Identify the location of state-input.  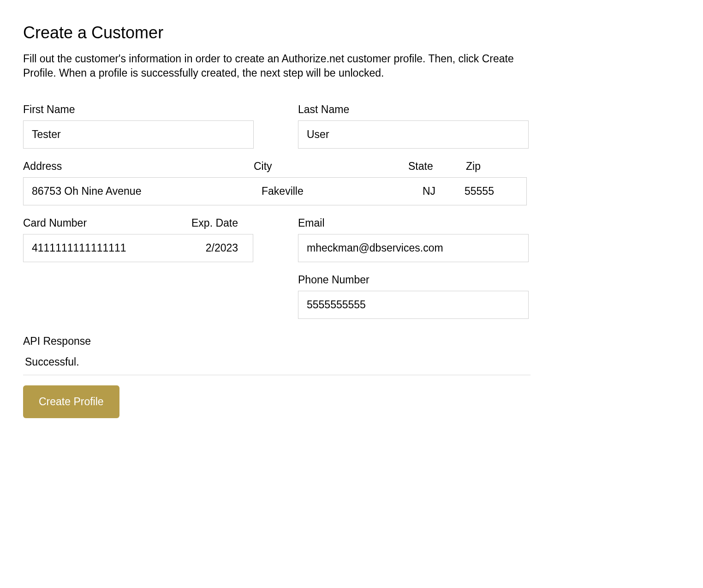
(429, 191).